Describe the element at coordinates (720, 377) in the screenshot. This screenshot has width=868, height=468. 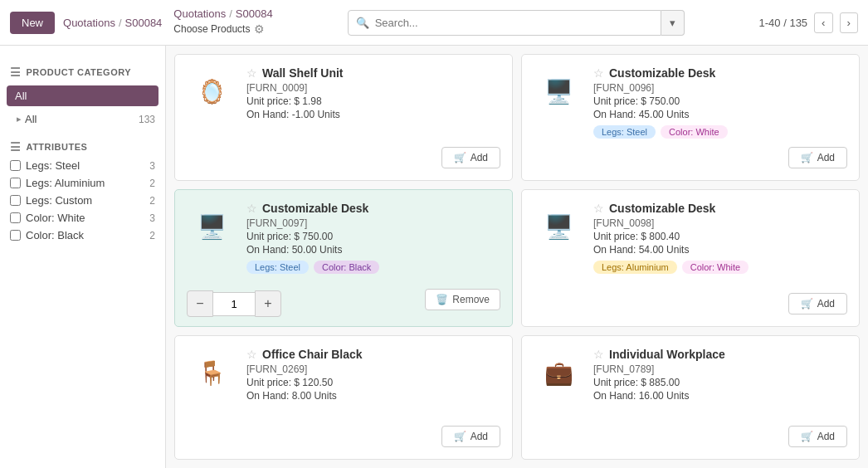
I see `product-info: ☆ Individual Workplace [FURN_0789] Unit …` at that location.